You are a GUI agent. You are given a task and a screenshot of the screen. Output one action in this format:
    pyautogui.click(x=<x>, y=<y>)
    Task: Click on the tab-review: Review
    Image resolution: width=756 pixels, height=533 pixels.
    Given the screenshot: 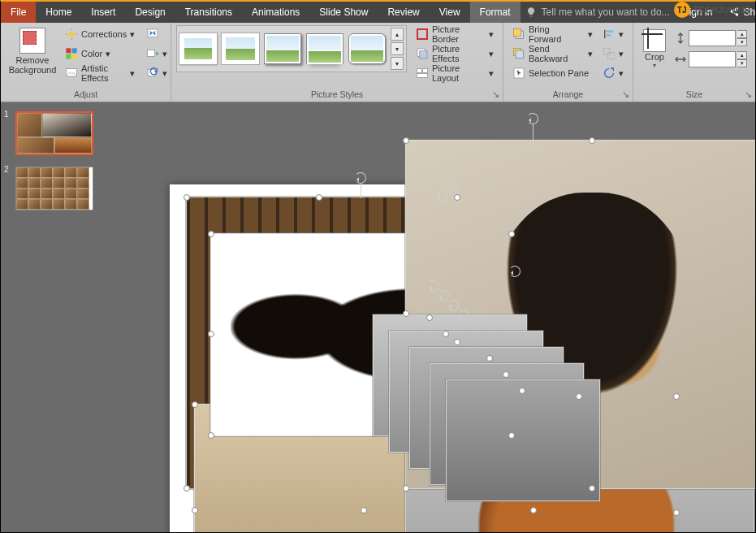 What is the action you would take?
    pyautogui.click(x=403, y=12)
    